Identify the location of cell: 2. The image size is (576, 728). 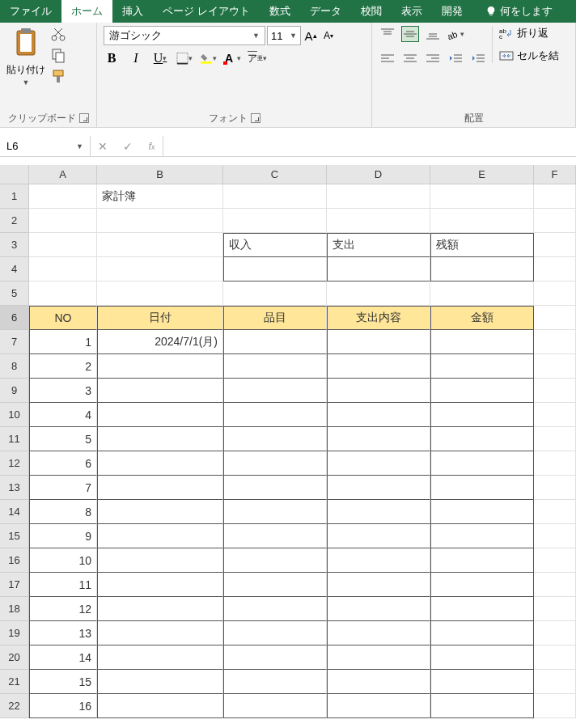
(63, 366).